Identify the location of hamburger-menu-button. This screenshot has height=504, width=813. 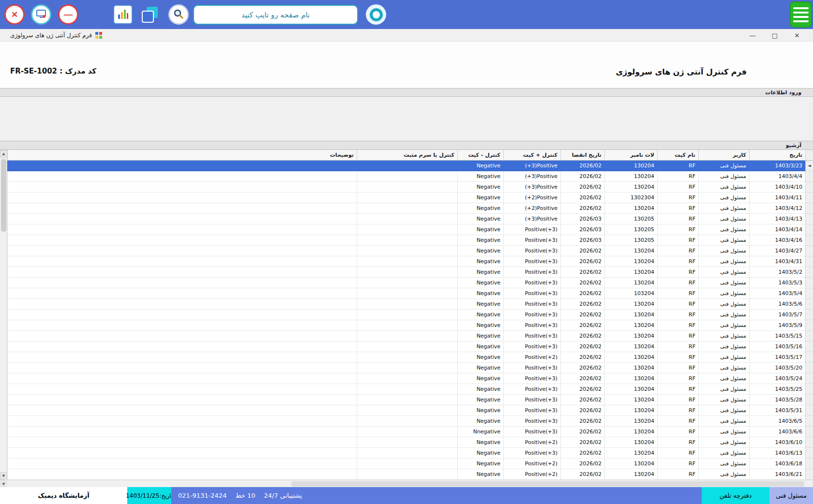
(801, 15).